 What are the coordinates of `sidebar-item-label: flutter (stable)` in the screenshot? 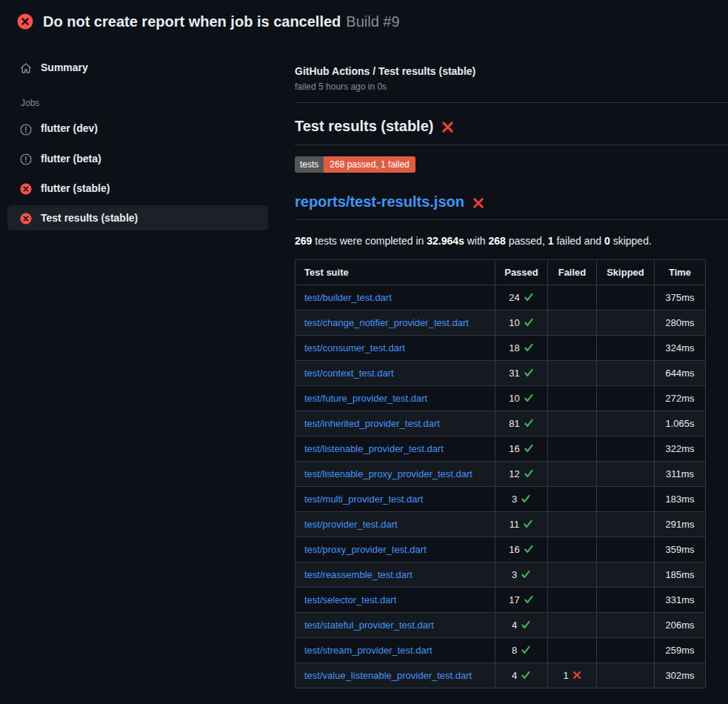 It's located at (76, 188).